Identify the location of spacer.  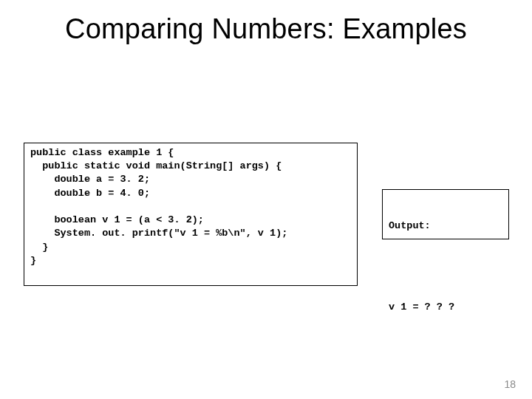
(446, 267).